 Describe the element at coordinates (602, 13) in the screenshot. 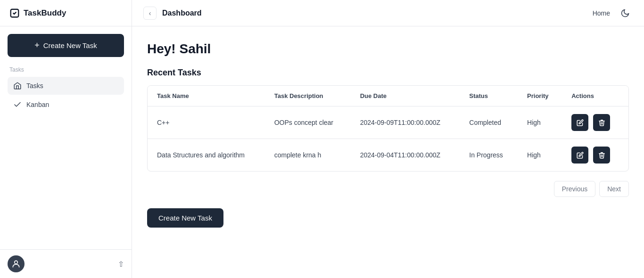

I see `home-link: Home` at that location.